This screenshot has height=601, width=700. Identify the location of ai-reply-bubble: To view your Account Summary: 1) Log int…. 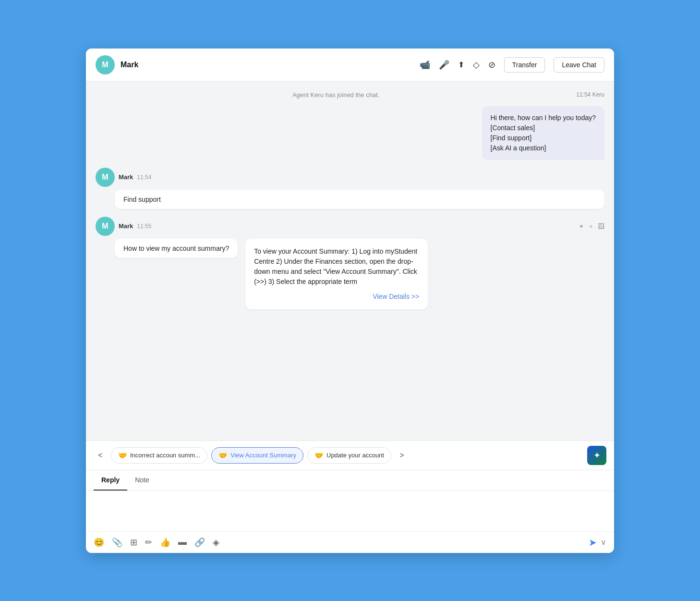
(337, 274).